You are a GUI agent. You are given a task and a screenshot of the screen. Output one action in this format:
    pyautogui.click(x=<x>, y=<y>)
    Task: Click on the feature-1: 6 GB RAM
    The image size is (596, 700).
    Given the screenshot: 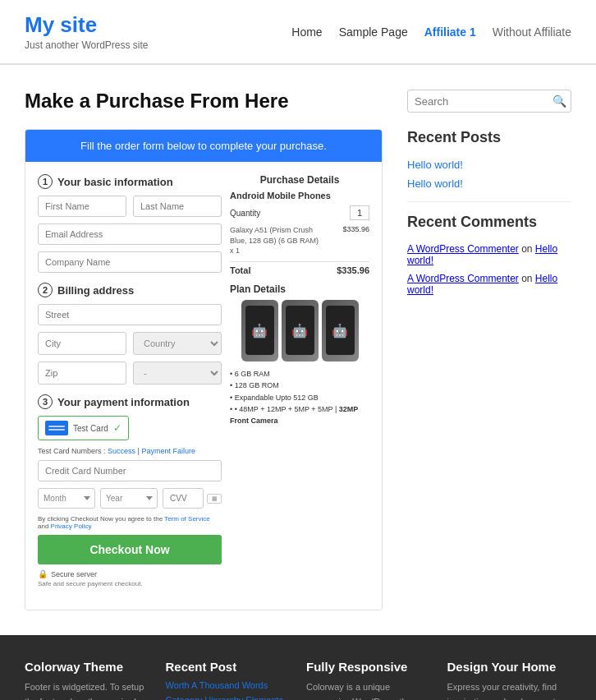 What is the action you would take?
    pyautogui.click(x=300, y=374)
    